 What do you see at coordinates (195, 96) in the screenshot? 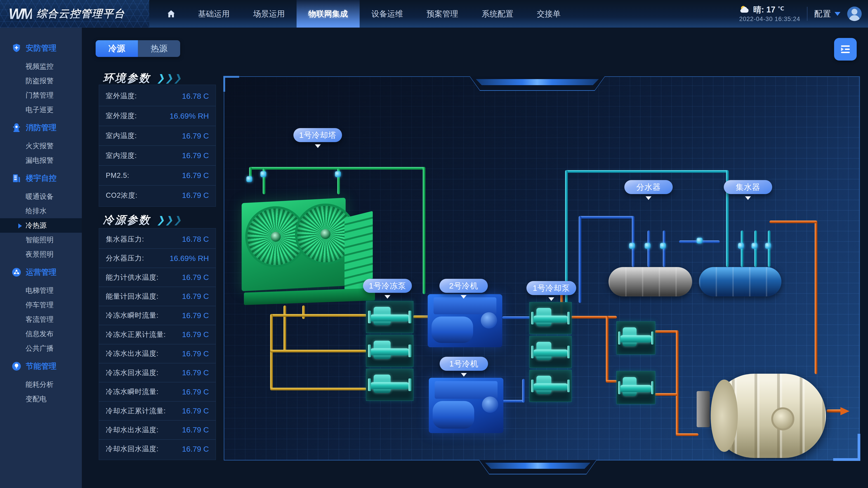
I see `param-value: 16.78 C` at bounding box center [195, 96].